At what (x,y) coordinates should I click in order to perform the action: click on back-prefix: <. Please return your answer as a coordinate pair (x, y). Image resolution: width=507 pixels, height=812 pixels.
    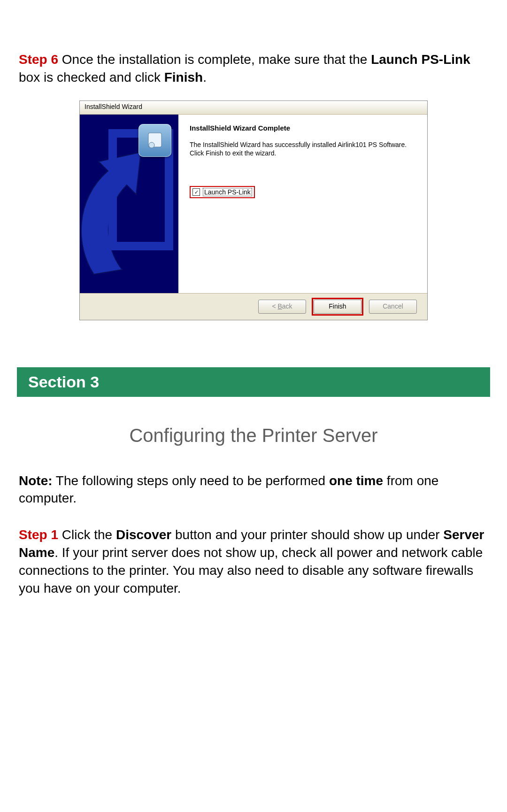
    Looking at the image, I should click on (275, 306).